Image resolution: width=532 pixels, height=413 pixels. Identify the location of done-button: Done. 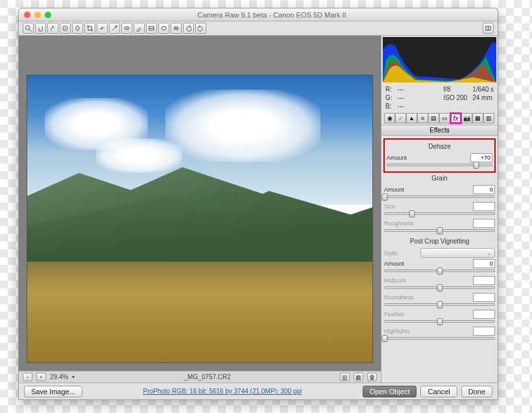
(477, 392).